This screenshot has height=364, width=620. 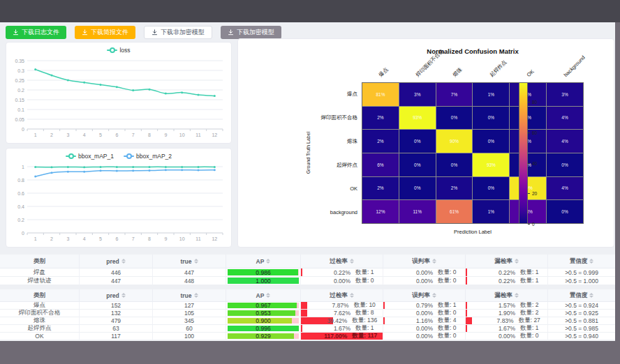 What do you see at coordinates (491, 141) in the screenshot?
I see `cm-cell-2-3: 0%` at bounding box center [491, 141].